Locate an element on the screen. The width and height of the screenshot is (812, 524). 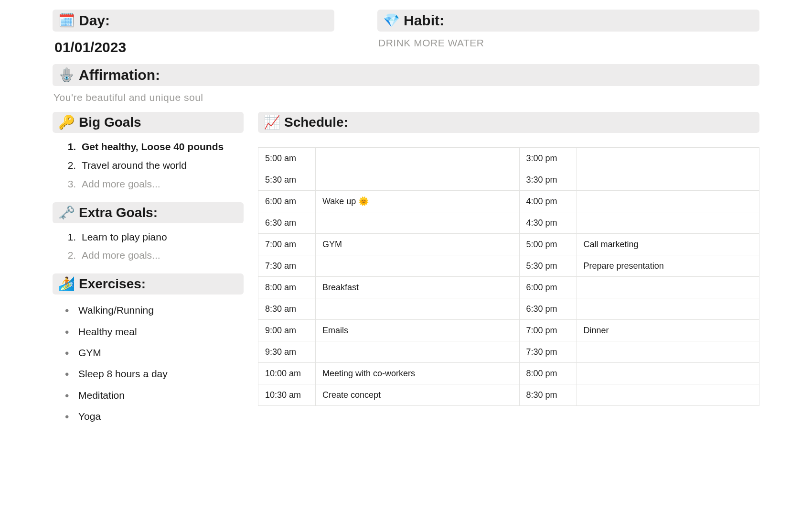
chart-icon: 📈 is located at coordinates (272, 122).